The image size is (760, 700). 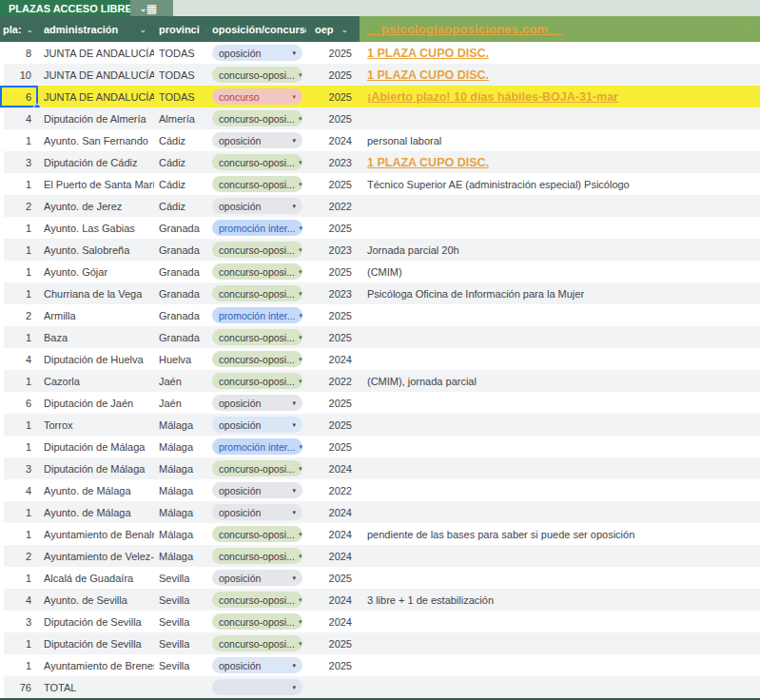 What do you see at coordinates (96, 360) in the screenshot?
I see `administracion-cell: Diputación de Huelva` at bounding box center [96, 360].